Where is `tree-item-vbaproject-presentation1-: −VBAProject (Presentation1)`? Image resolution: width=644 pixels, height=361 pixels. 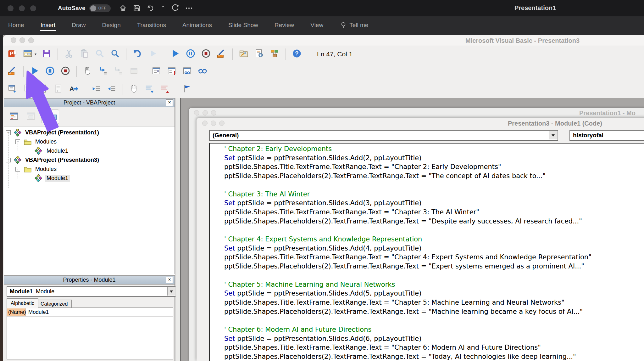 tree-item-vbaproject-presentation1-: −VBAProject (Presentation1) is located at coordinates (89, 133).